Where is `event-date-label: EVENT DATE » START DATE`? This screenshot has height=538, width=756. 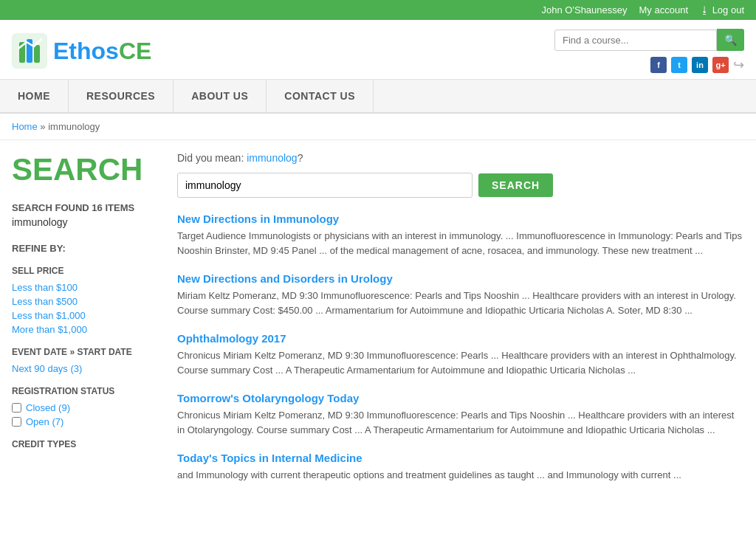
event-date-label: EVENT DATE » START DATE is located at coordinates (86, 352).